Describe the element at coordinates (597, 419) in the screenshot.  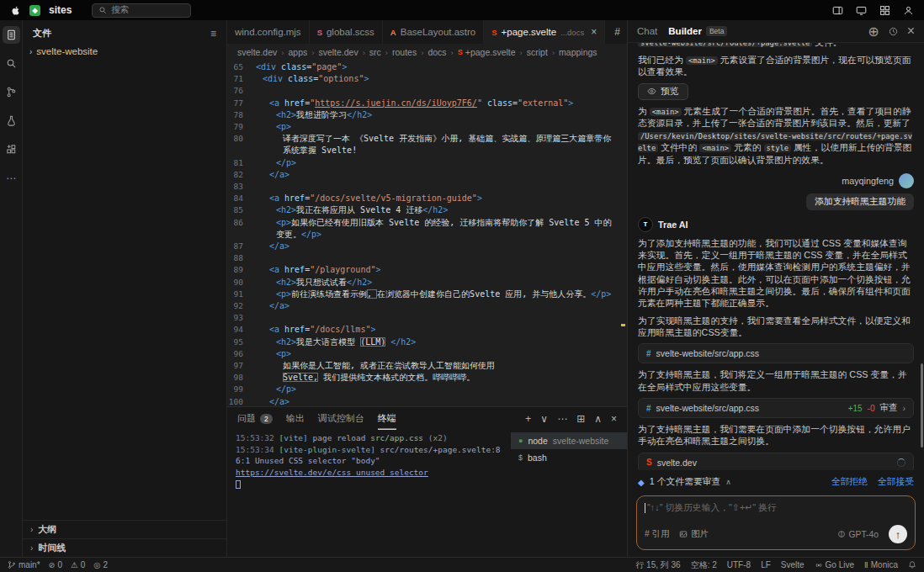
I see `maximize-panel-icon: ∧` at that location.